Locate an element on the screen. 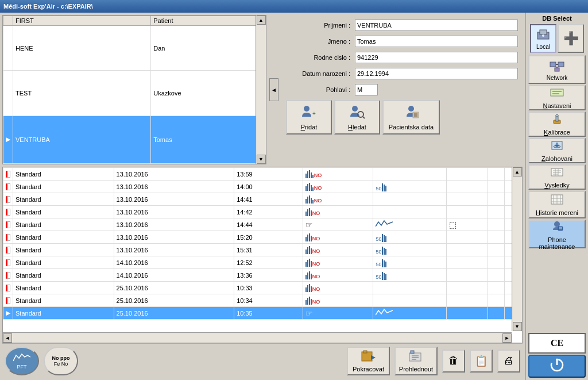  prohlednout-button: Prohlednout is located at coordinates (416, 361).